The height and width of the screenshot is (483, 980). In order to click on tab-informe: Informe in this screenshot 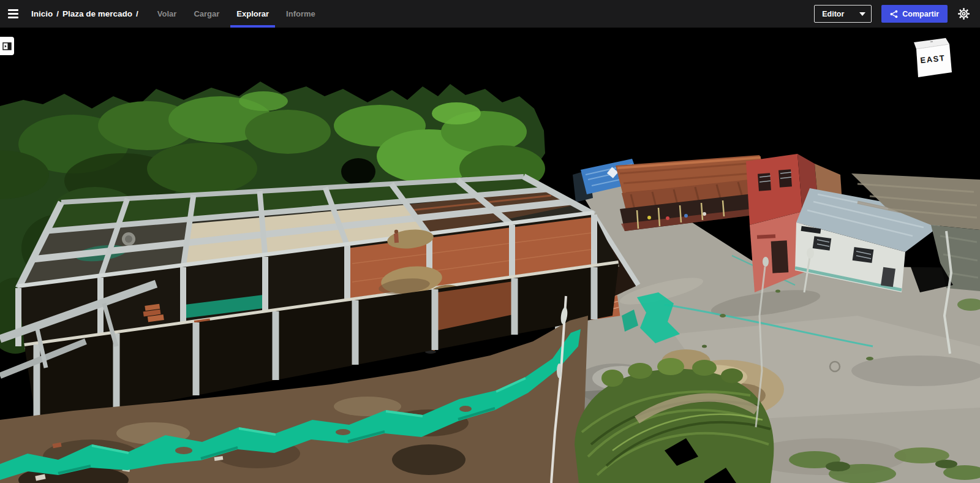, I will do `click(301, 13)`.